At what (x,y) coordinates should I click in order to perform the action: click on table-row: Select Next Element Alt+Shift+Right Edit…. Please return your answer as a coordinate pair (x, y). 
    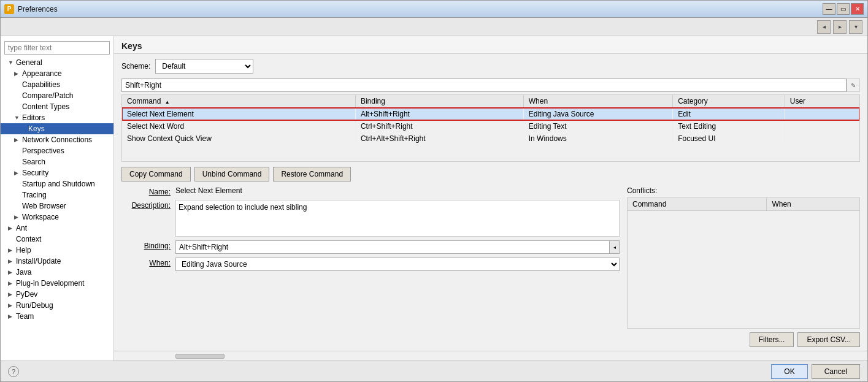
    Looking at the image, I should click on (491, 114).